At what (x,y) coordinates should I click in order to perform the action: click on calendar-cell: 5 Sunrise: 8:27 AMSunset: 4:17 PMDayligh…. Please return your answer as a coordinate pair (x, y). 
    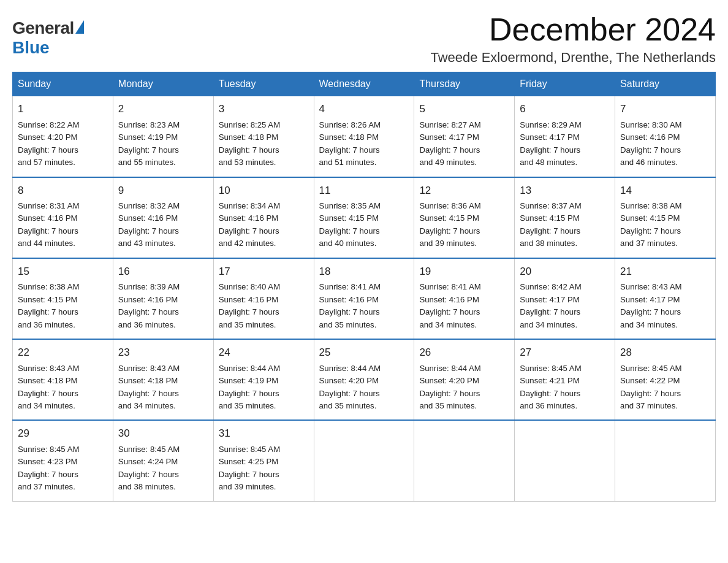
    Looking at the image, I should click on (464, 137).